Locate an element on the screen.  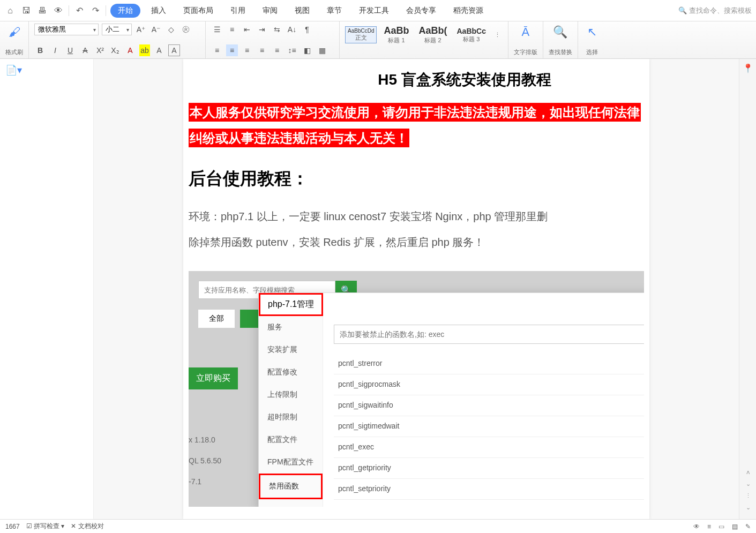
tab-view: 视图 is located at coordinates (302, 11).